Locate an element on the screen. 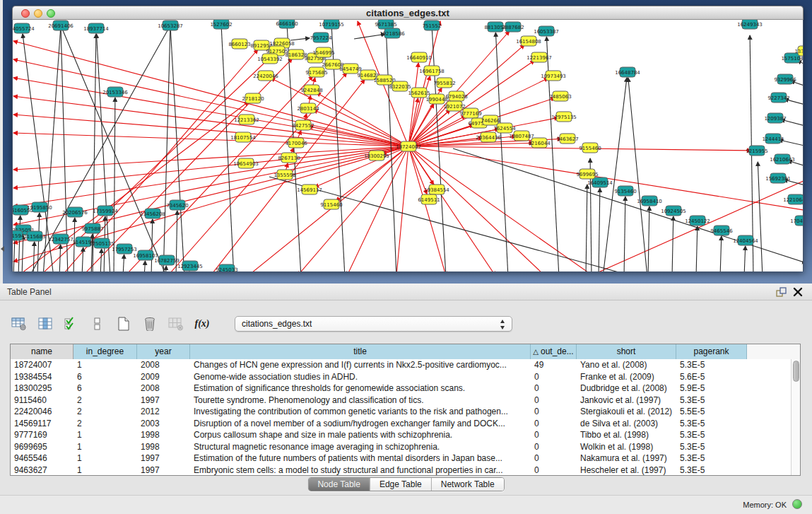 The height and width of the screenshot is (514, 812). tab-node-table: Node Table is located at coordinates (339, 484).